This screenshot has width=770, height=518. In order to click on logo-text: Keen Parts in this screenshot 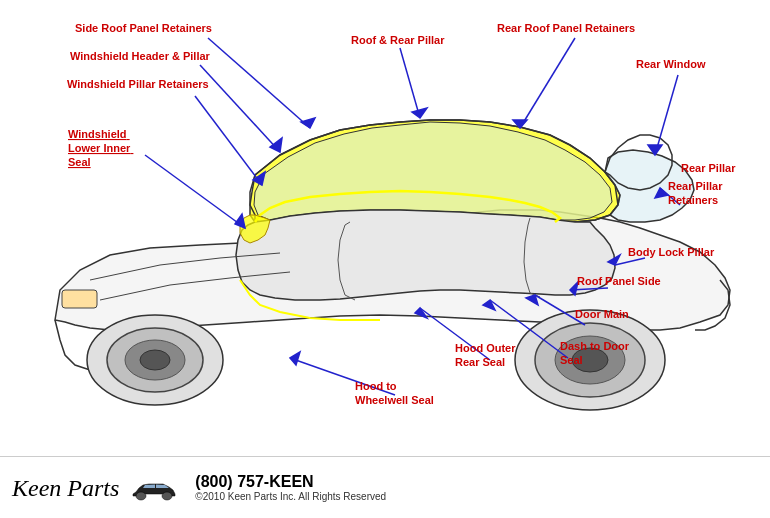, I will do `click(66, 488)`.